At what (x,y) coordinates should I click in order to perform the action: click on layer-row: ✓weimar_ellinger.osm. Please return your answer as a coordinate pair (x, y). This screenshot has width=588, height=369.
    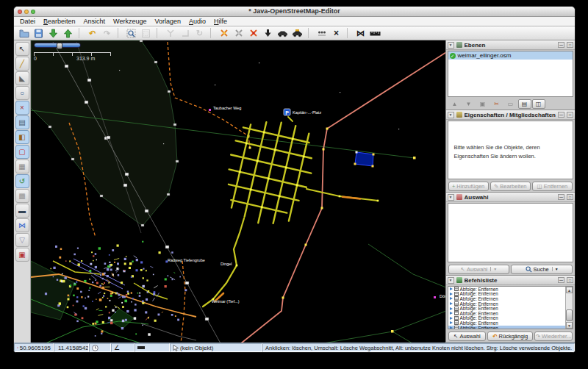
    Looking at the image, I should click on (510, 56).